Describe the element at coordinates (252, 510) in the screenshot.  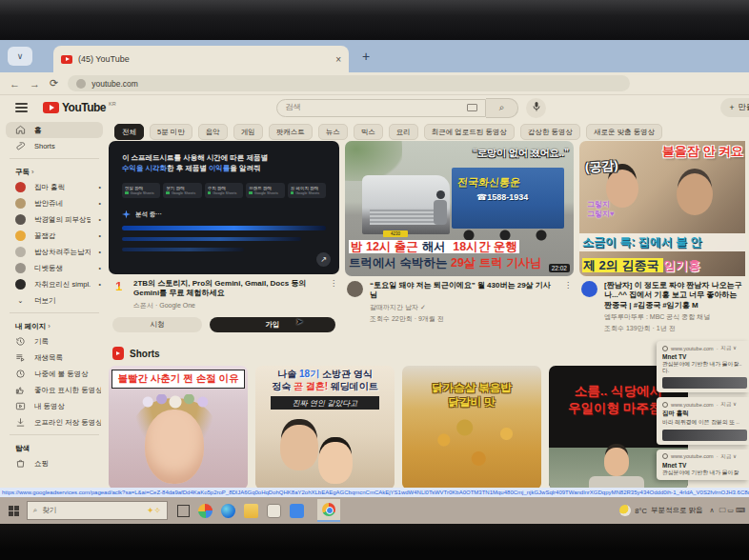
I see `file-explorer-icon` at that location.